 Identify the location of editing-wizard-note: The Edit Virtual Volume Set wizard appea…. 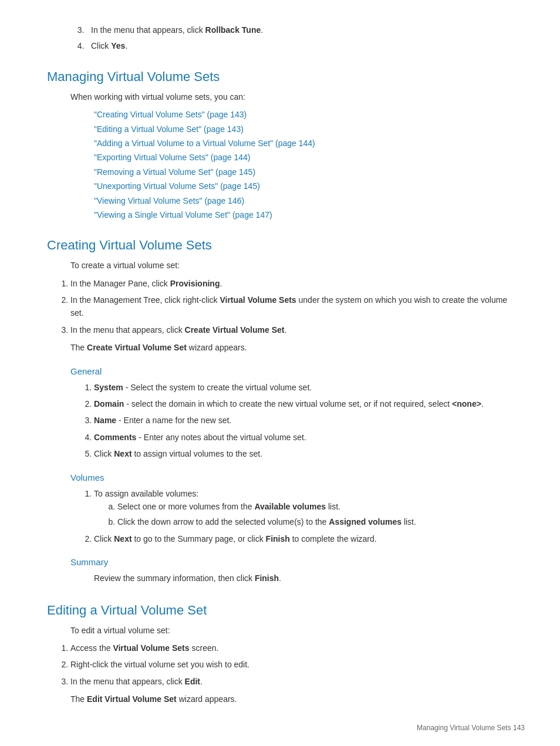
(292, 699).